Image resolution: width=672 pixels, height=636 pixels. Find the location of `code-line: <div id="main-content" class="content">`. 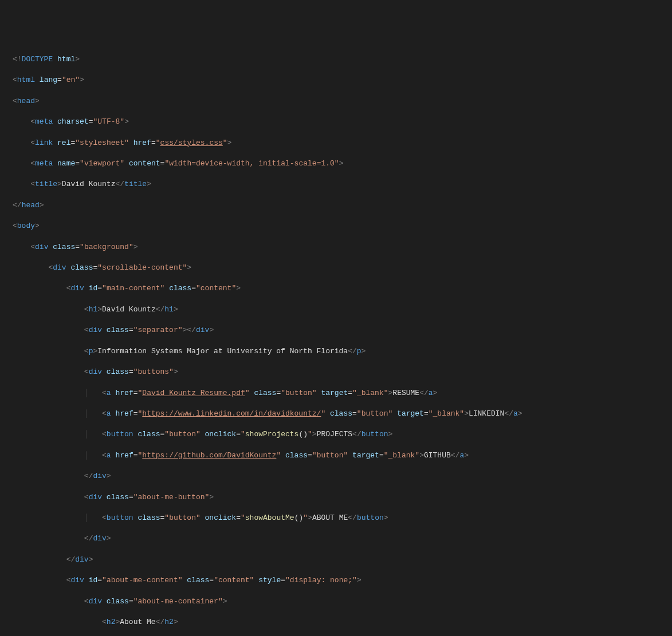

code-line: <div id="main-content" class="content"> is located at coordinates (336, 289).